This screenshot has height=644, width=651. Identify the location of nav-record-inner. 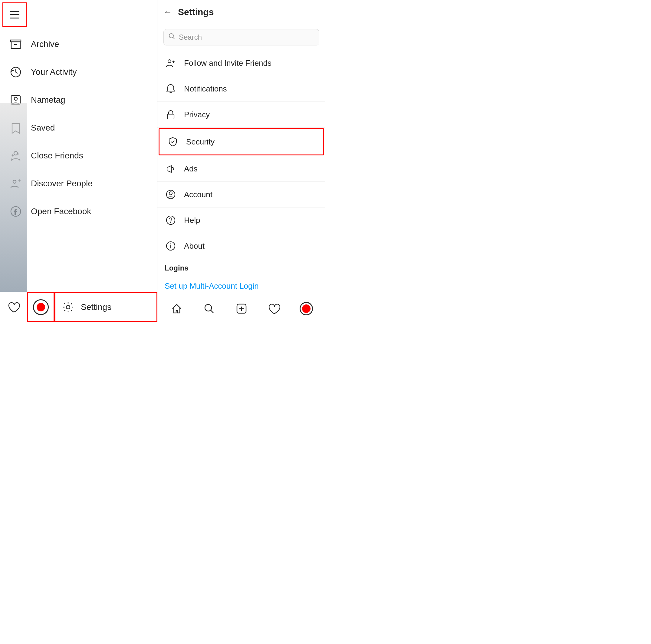
(306, 309).